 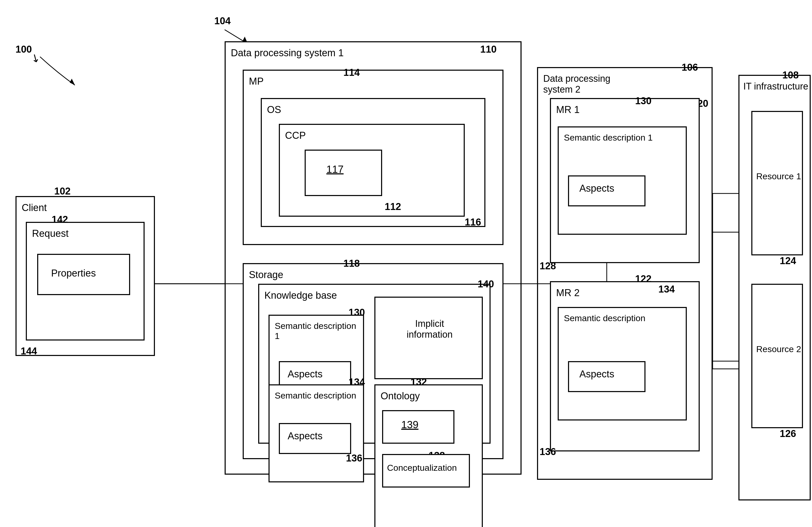 I want to click on ref-100: 100, so click(x=24, y=49).